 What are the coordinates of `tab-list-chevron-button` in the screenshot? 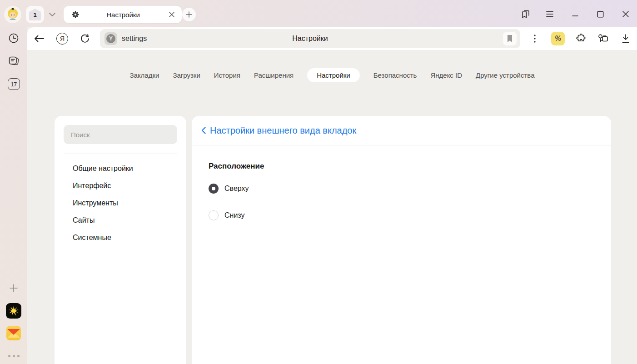 It's located at (52, 15).